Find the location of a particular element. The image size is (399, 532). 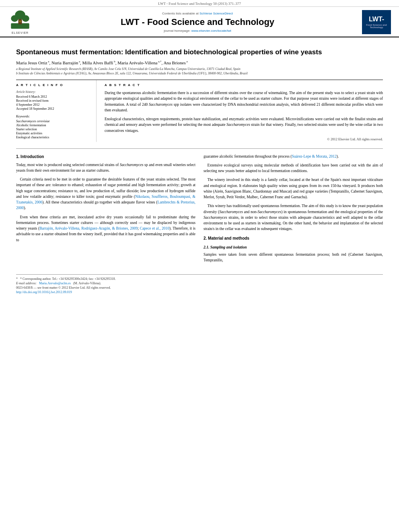

keyword-1: Saccharomyces cerevisiae is located at coordinates (54, 121).